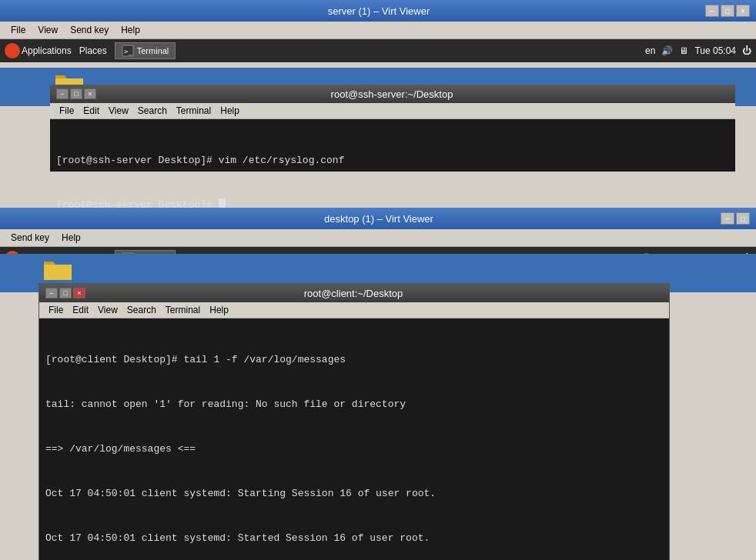  Describe the element at coordinates (146, 51) in the screenshot. I see `terminal-btn-top: >_ Terminal` at that location.